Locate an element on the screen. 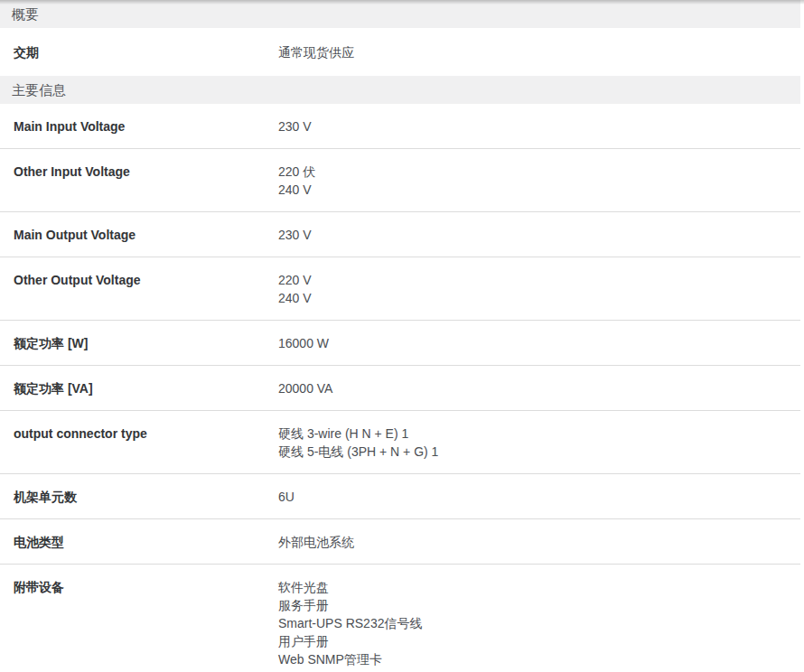  spec-row: Other Output Voltage 220 V240 V is located at coordinates (400, 288).